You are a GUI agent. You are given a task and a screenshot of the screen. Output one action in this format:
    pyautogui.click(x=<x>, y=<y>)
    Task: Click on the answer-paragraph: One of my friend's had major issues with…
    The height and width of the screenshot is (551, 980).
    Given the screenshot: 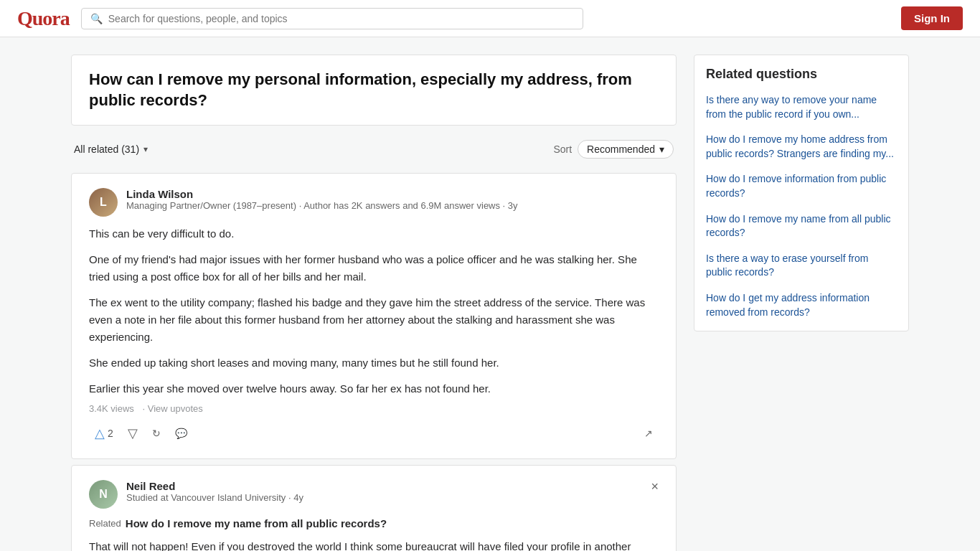 What is the action you would take?
    pyautogui.click(x=374, y=268)
    